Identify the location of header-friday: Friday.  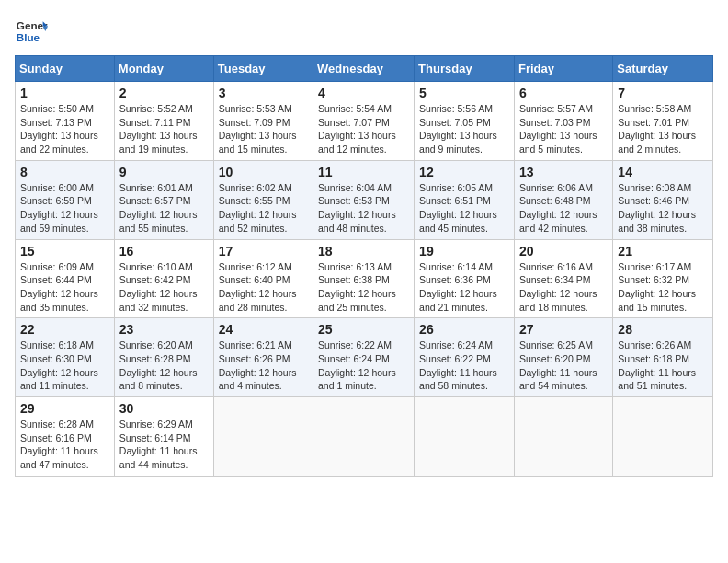
(563, 69).